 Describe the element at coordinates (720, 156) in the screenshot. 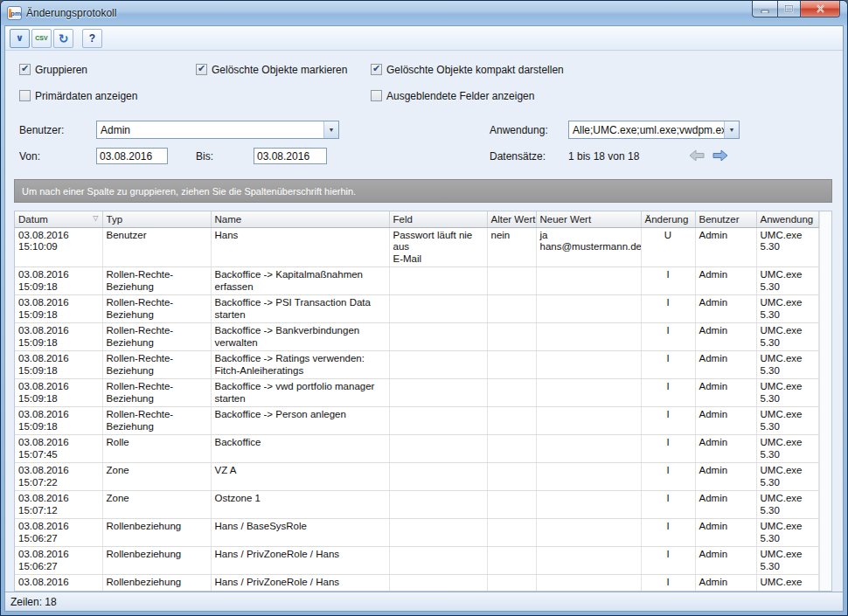

I see `arrow-right-icon` at that location.